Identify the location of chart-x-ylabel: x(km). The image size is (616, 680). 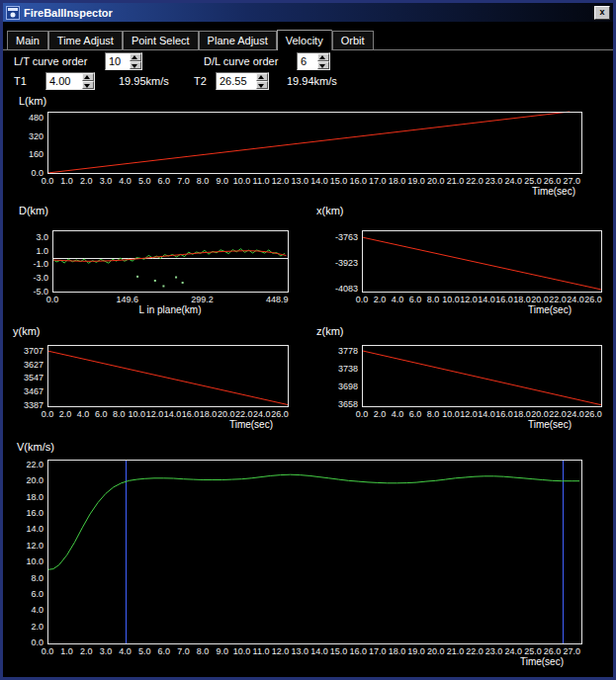
(330, 211).